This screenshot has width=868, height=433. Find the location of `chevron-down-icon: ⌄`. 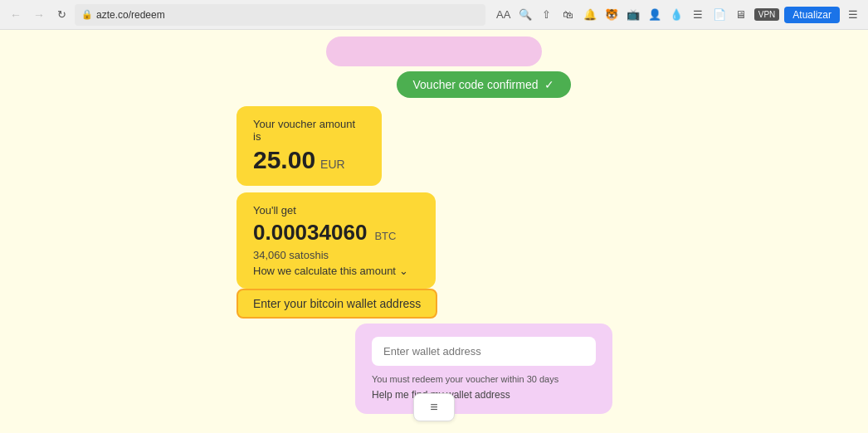

chevron-down-icon: ⌄ is located at coordinates (403, 270).